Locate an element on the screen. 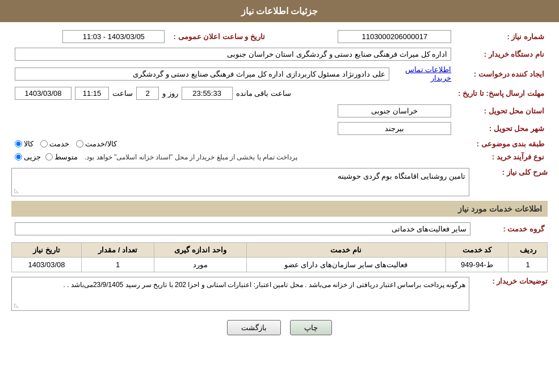  cell-radif: 1 is located at coordinates (528, 265).